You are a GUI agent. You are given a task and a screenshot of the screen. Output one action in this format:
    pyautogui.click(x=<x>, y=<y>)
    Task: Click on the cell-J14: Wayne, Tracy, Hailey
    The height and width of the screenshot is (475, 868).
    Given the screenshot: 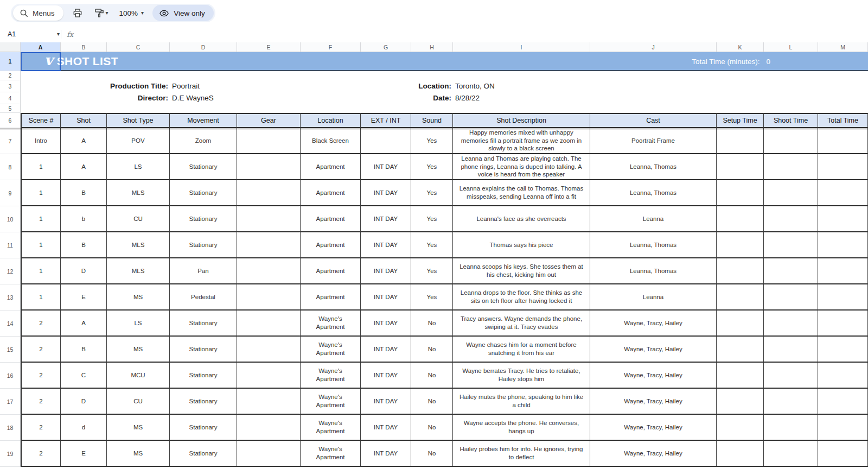 What is the action you would take?
    pyautogui.click(x=653, y=324)
    